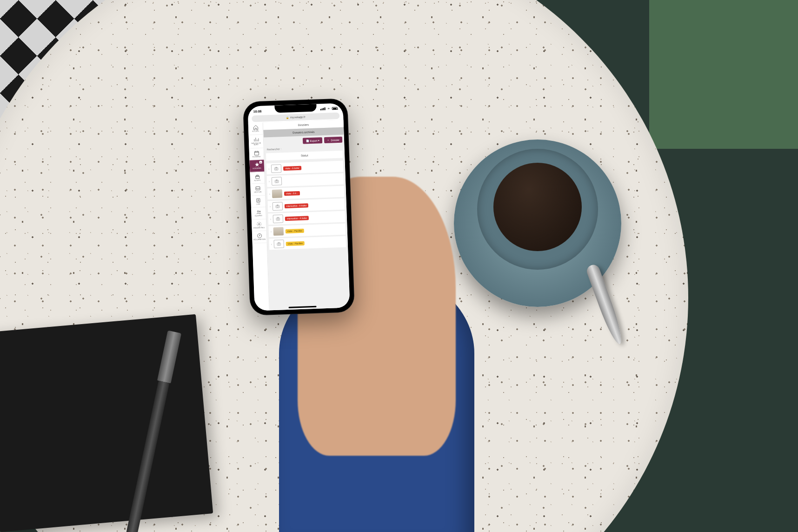 Image resolution: width=798 pixels, height=532 pixels. I want to click on url-text: my.rekapp.fr, so click(298, 117).